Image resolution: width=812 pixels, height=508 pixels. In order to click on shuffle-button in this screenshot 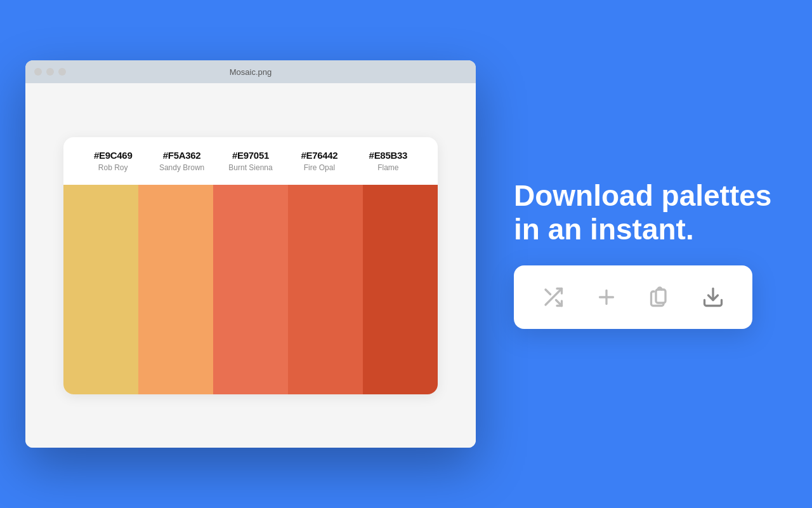, I will do `click(553, 297)`.